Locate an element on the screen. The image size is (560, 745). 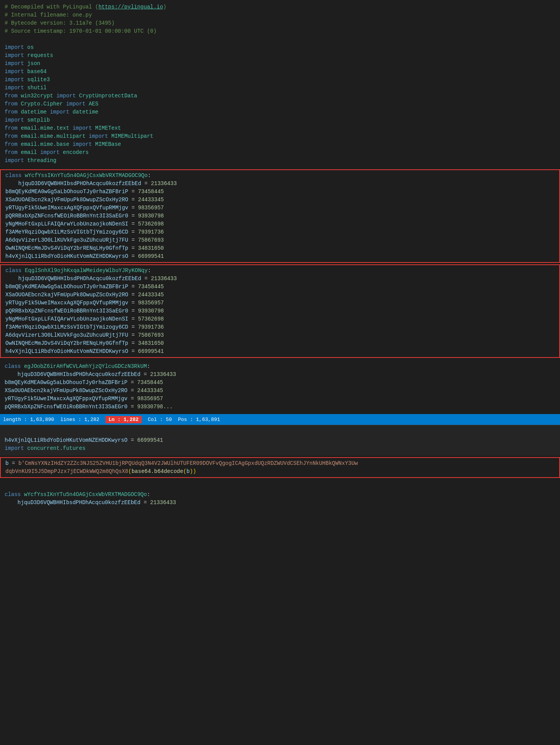
final-class-section: class wYcfYssIKnYTu5n4OAGjCsxWbVRXTMADGO… is located at coordinates (280, 495).